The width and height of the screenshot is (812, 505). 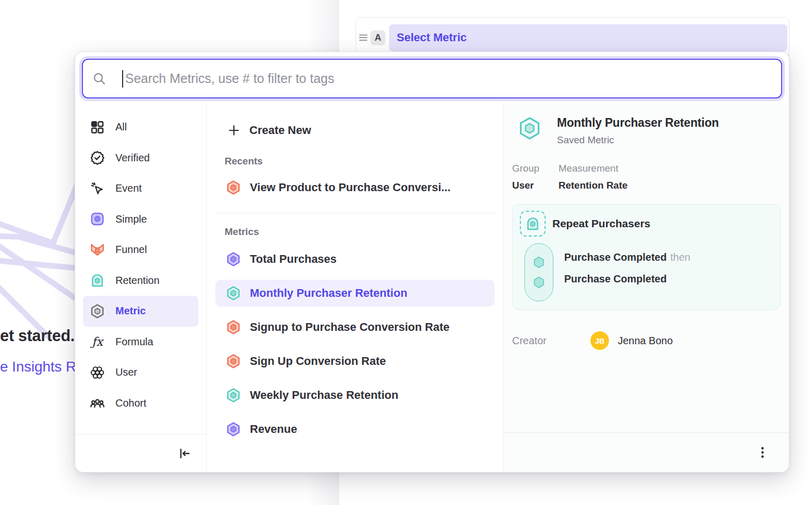 I want to click on formula-fx-icon: ƒx, so click(x=97, y=342).